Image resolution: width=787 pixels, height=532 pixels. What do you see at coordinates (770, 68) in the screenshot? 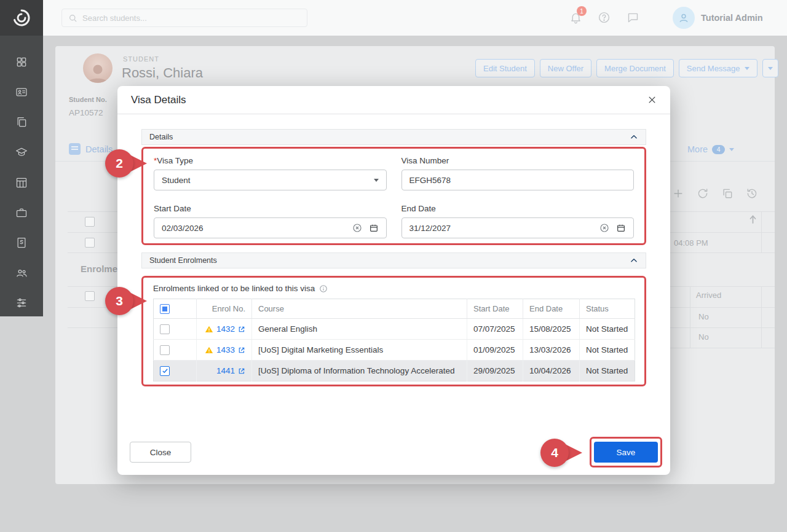
I see `more-actions-button` at bounding box center [770, 68].